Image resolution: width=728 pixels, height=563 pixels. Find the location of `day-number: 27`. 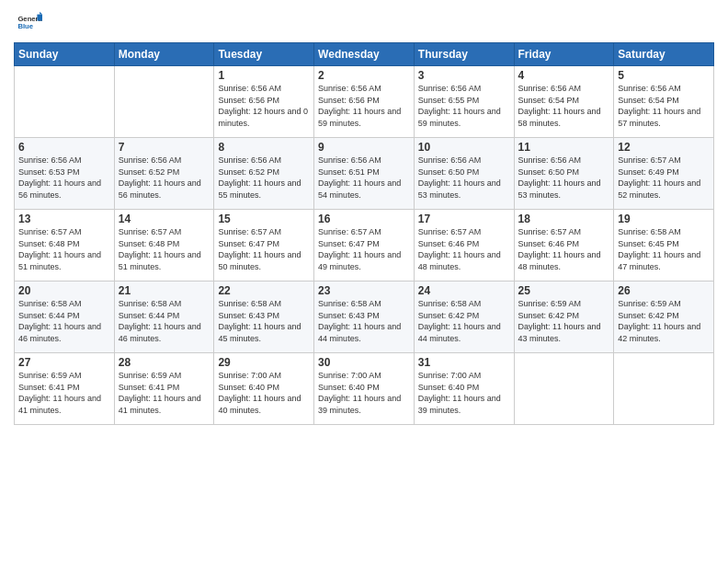

day-number: 27 is located at coordinates (64, 362).